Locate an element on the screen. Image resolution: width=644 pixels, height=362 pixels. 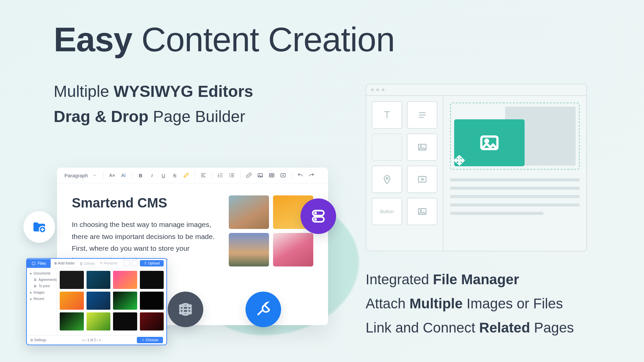
undo-button is located at coordinates (300, 175).